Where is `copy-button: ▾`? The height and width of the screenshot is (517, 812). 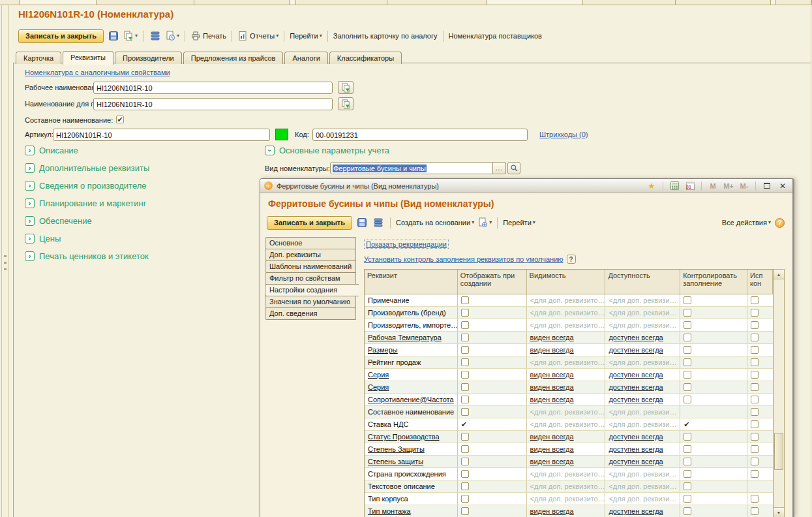
copy-button: ▾ is located at coordinates (130, 36).